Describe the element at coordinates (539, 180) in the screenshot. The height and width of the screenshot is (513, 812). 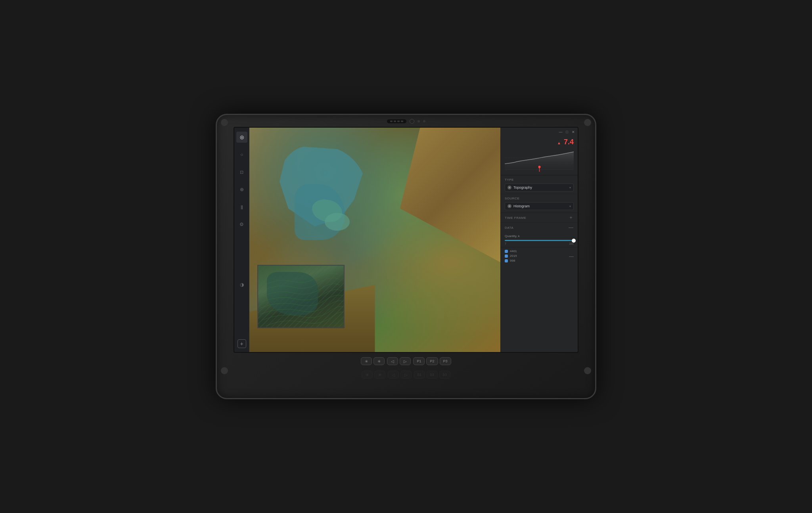
I see `type-label: Type` at that location.